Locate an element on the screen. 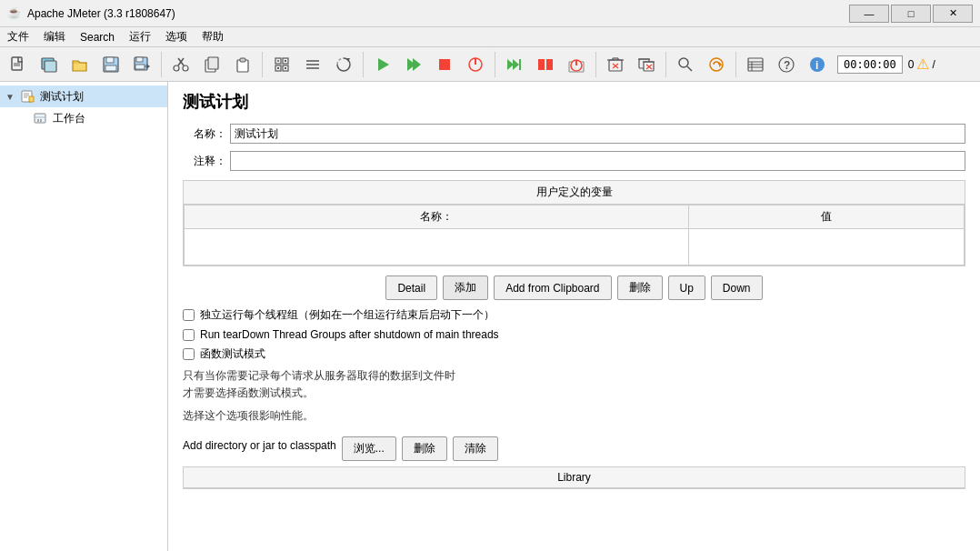 This screenshot has width=980, height=551. search-icon-button is located at coordinates (685, 65).